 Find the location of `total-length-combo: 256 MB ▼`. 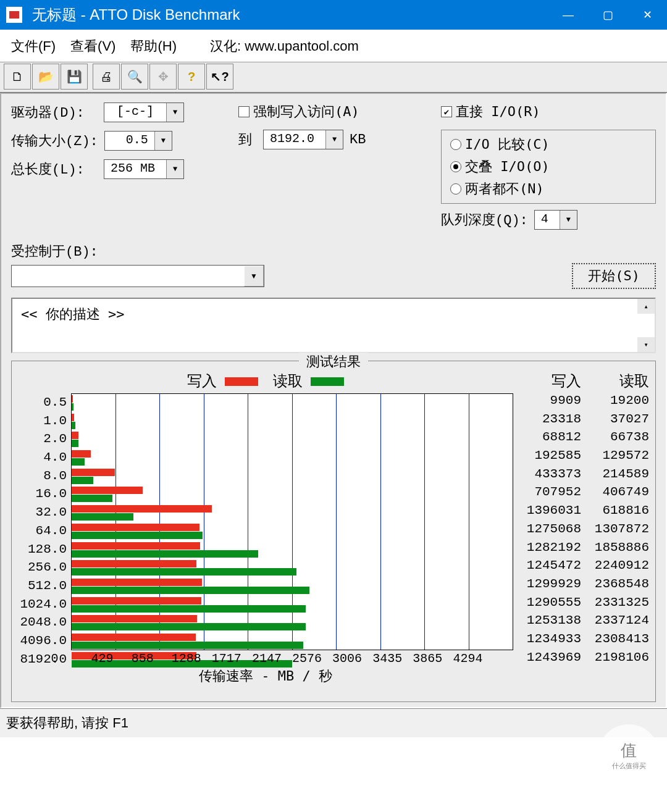

total-length-combo: 256 MB ▼ is located at coordinates (144, 169).